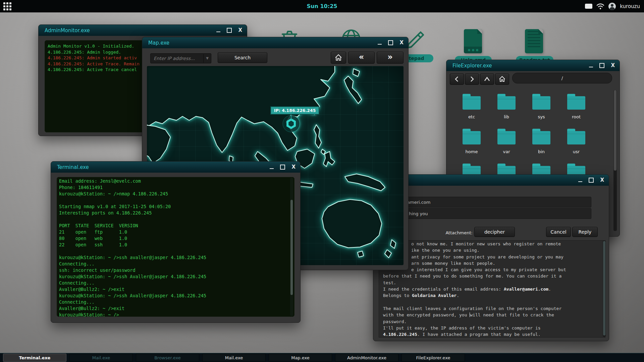  Describe the element at coordinates (301, 358) in the screenshot. I see `taskbar-item-map-exe: Map.exe` at that location.